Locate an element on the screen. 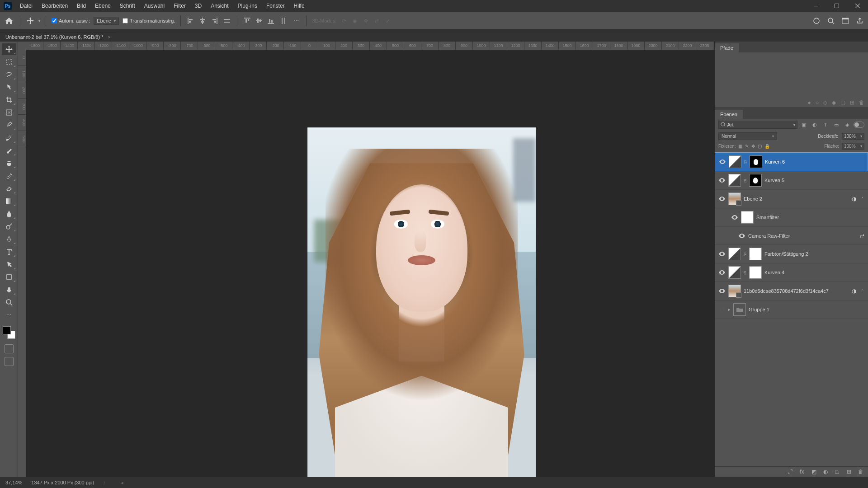 Image resolution: width=868 pixels, height=488 pixels. crop-tool is located at coordinates (9, 100).